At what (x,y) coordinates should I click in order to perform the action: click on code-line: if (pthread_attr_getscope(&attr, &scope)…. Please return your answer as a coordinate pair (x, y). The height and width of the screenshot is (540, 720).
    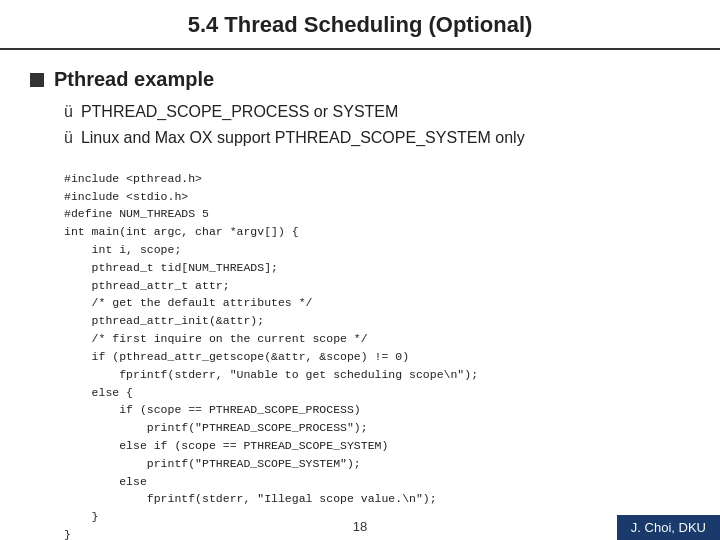
    Looking at the image, I should click on (377, 357).